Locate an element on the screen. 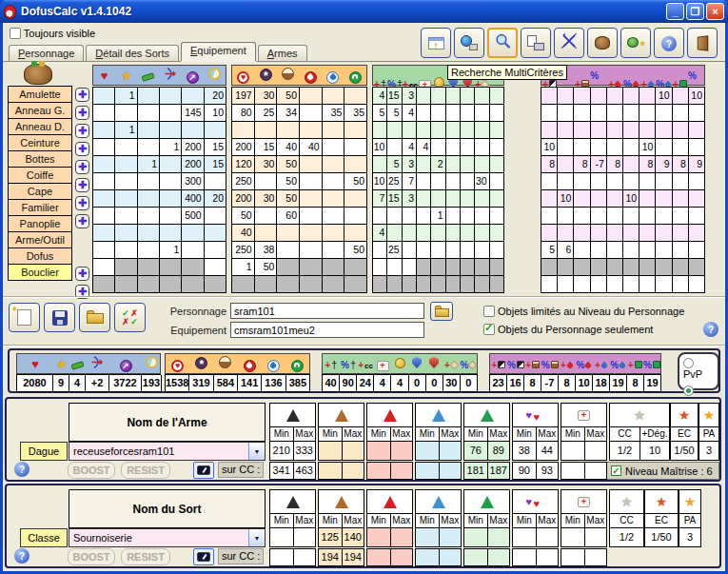 The width and height of the screenshot is (728, 574). spell-resist-button: RESIST is located at coordinates (146, 557).